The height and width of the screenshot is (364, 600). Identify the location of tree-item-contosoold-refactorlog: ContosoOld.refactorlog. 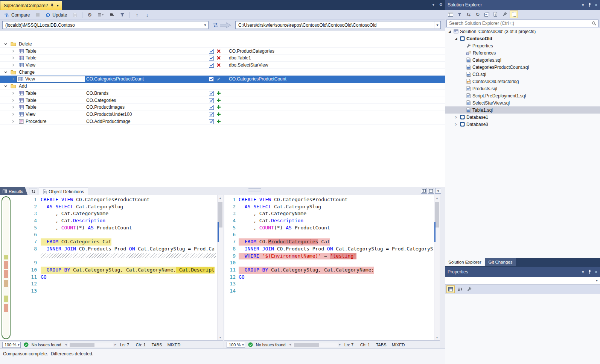
(522, 81).